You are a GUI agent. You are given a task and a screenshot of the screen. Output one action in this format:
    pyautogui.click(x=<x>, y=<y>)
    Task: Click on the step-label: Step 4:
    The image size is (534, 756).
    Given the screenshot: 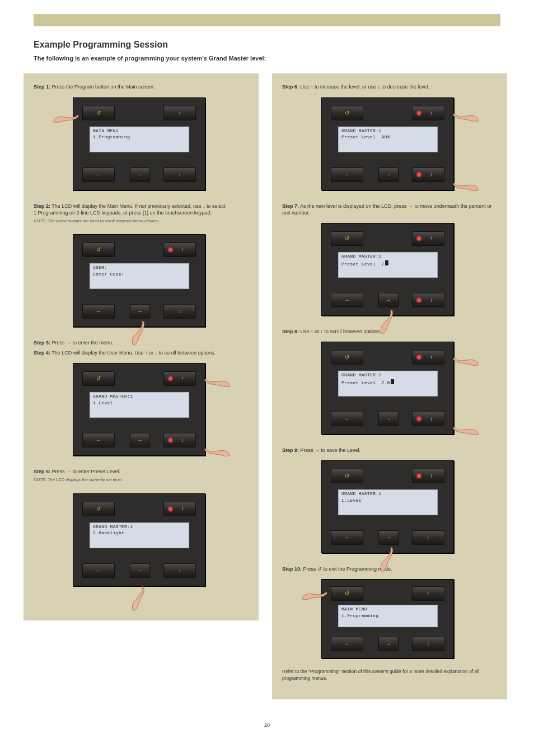 What is the action you would take?
    pyautogui.click(x=42, y=353)
    